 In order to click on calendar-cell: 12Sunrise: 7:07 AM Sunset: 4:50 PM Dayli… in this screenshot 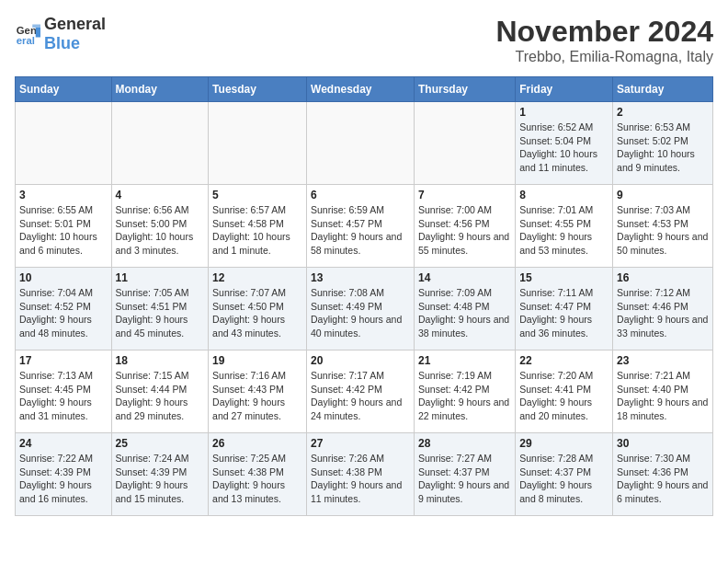, I will do `click(257, 309)`.